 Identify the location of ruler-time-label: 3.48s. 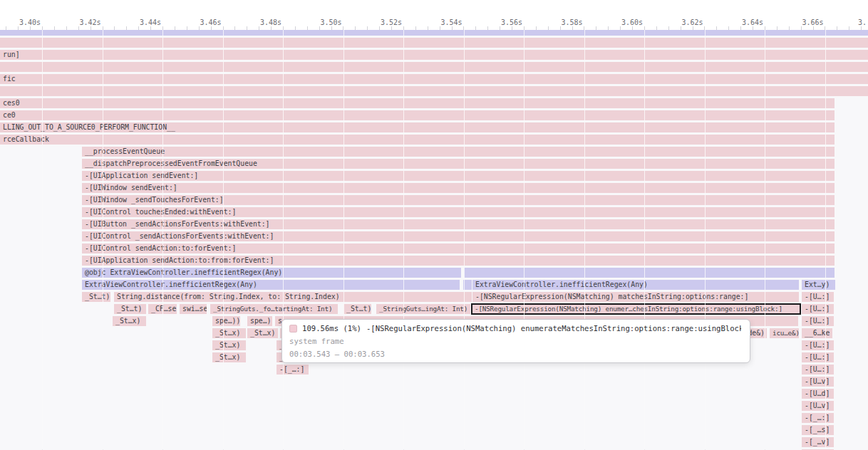
(271, 23).